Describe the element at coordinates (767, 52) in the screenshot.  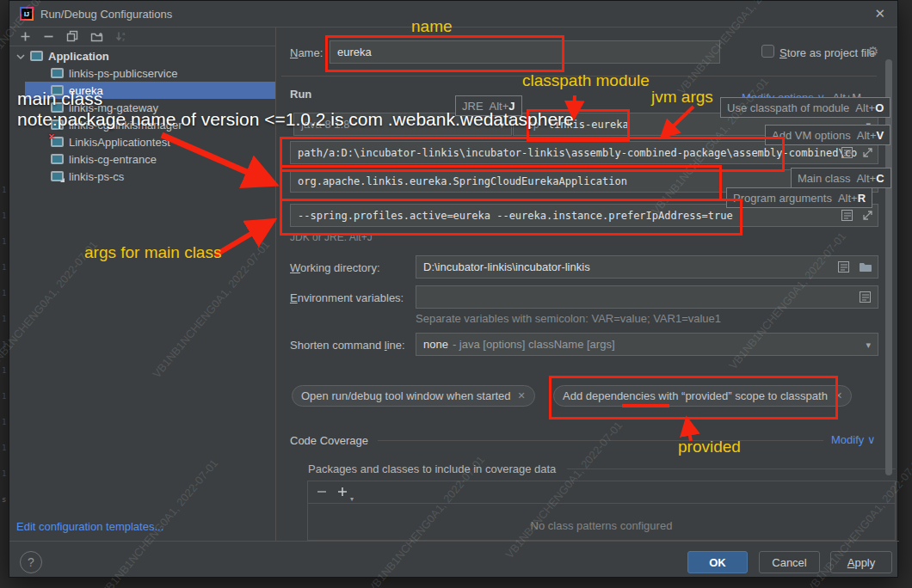
I see `store-as-project-file-checkbox` at that location.